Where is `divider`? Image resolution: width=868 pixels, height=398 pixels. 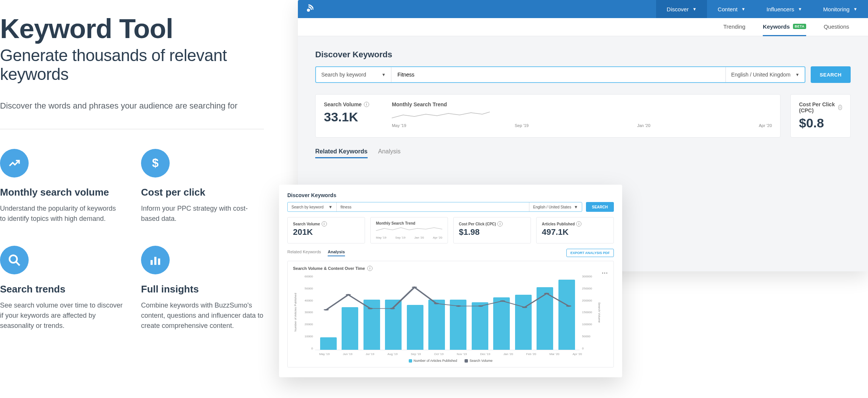 divider is located at coordinates (132, 129).